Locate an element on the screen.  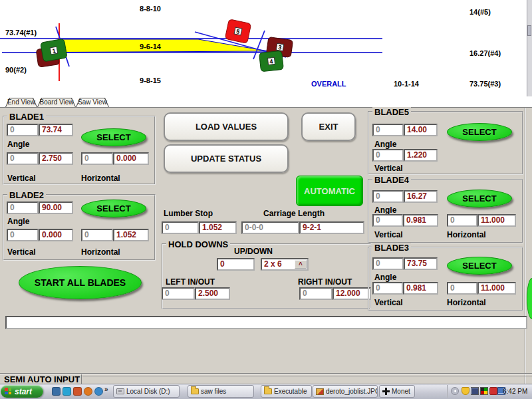
carriage-length-ref: 0-0-0 is located at coordinates (270, 227).